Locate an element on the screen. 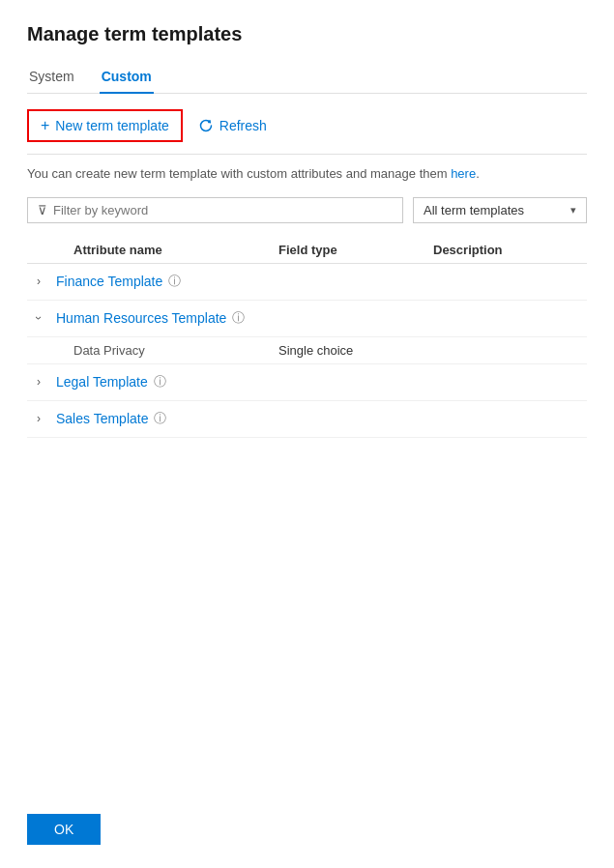 The image size is (614, 868). table-header: Attribute name Field type Description is located at coordinates (307, 250).